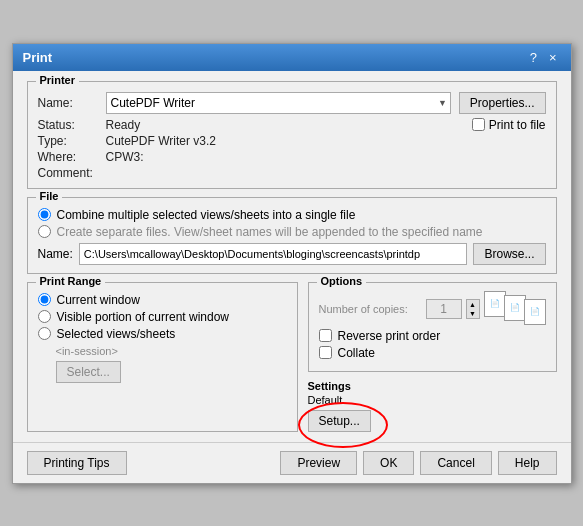 The height and width of the screenshot is (526, 583). I want to click on footer-left: Printing Tips, so click(151, 463).